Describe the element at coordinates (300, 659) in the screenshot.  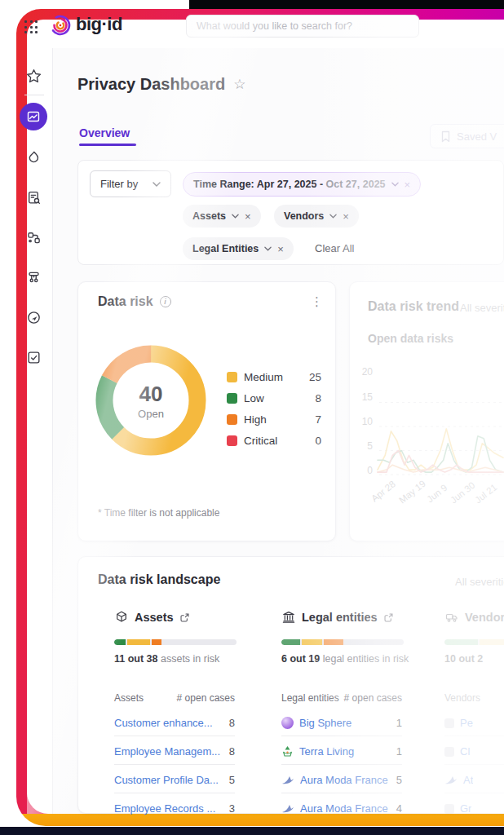
I see `stat-strong: 6 out 19` at that location.